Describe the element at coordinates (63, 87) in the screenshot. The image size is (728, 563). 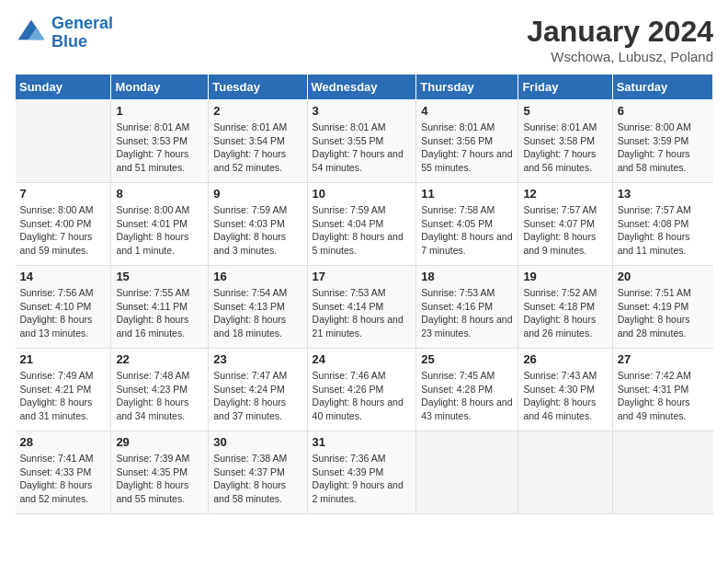
I see `weekday-header: Sunday` at that location.